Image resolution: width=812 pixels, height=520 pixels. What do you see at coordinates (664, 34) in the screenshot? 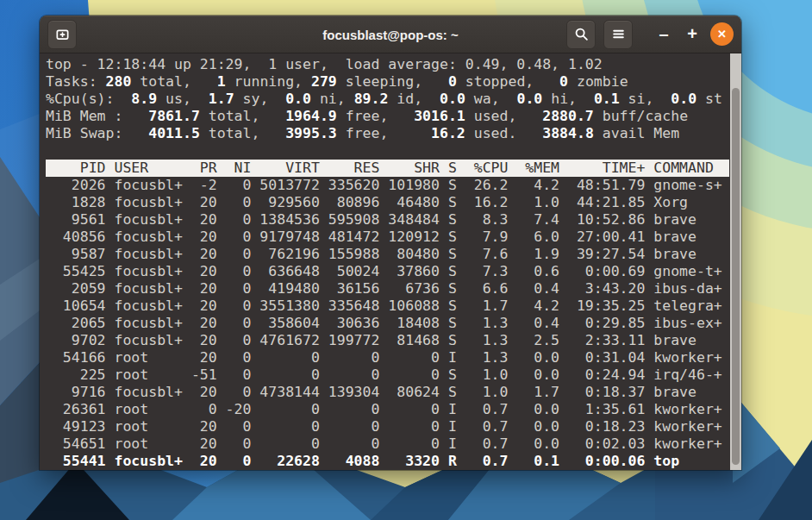
I see `minimize-icon: –` at bounding box center [664, 34].